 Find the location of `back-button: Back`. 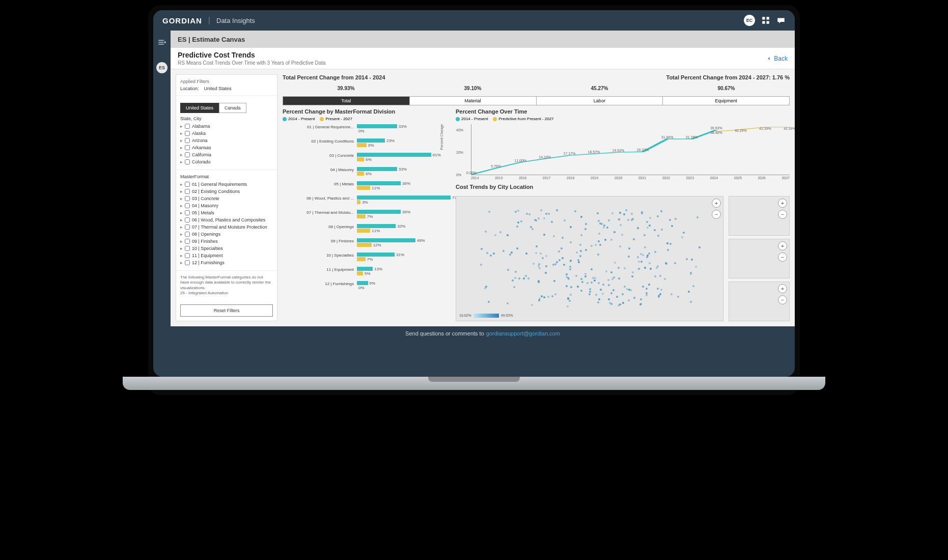

back-button: Back is located at coordinates (777, 59).